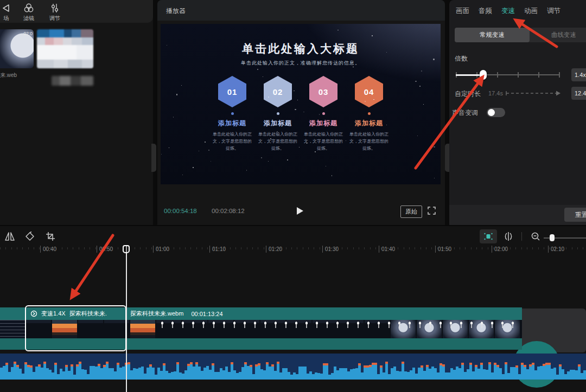  Describe the element at coordinates (143, 329) in the screenshot. I see `film-frame` at that location.